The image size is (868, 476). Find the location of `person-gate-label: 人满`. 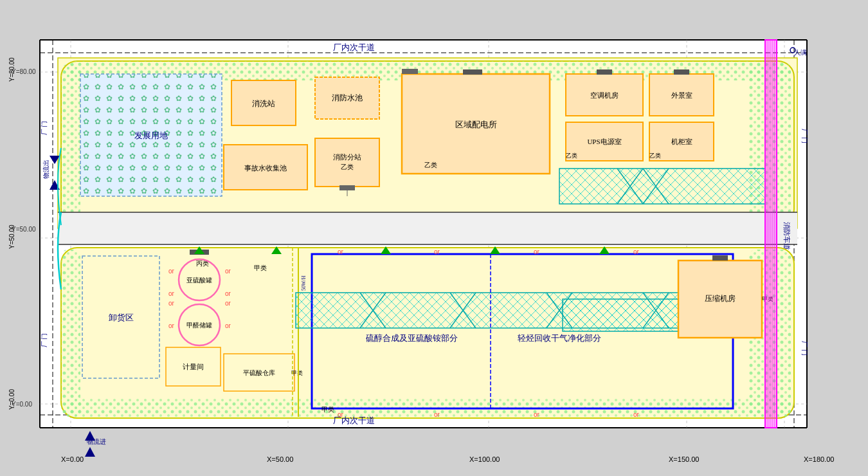

person-gate-label: 人满 is located at coordinates (800, 53).